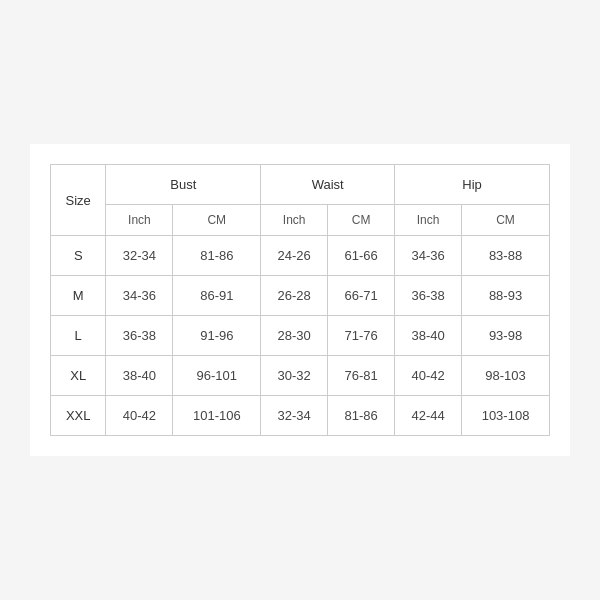 This screenshot has width=600, height=600. I want to click on size-xxl: XXL, so click(78, 416).